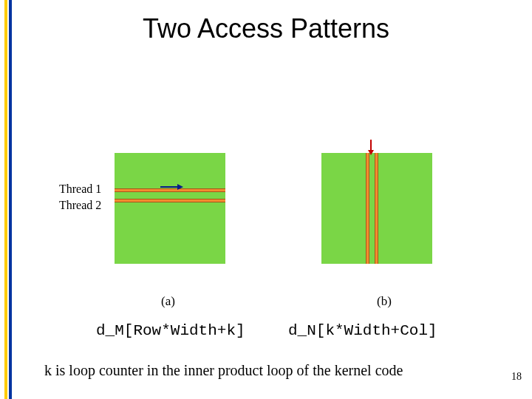  What do you see at coordinates (363, 331) in the screenshot?
I see `expression-b: d_N[k*Width+Col]` at bounding box center [363, 331].